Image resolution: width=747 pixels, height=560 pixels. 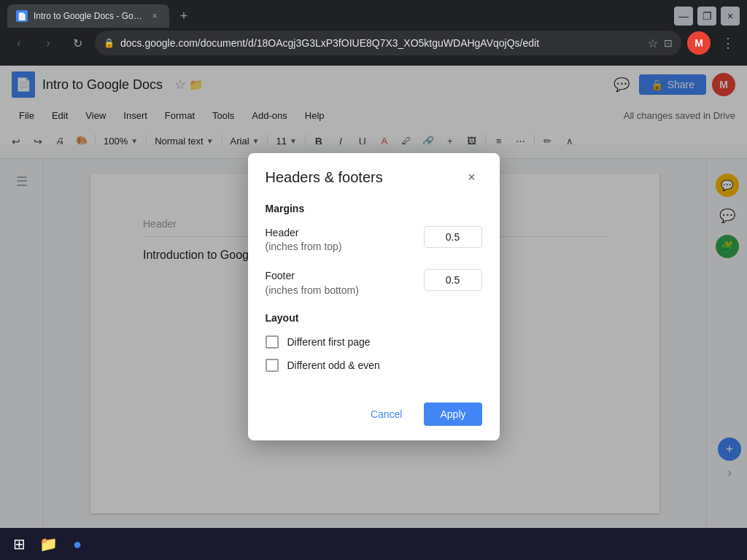 I want to click on taskbar-file-explorer: 📁, so click(x=48, y=544).